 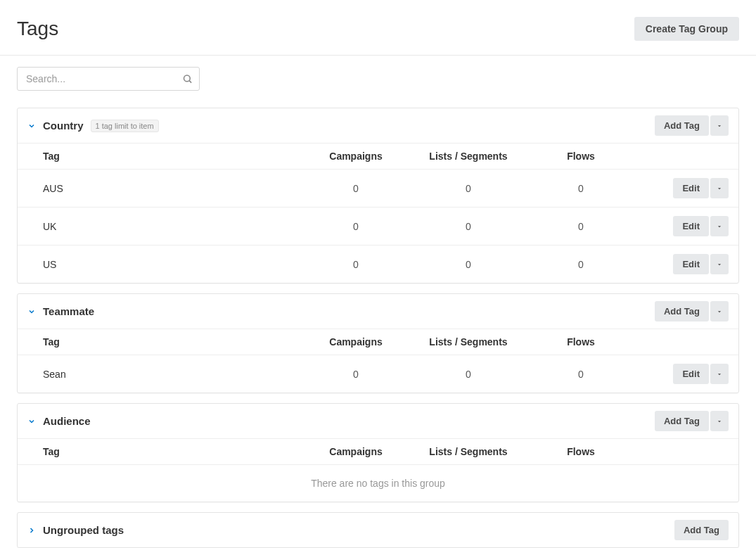 What do you see at coordinates (378, 226) in the screenshot?
I see `table-row: UK000Edit` at bounding box center [378, 226].